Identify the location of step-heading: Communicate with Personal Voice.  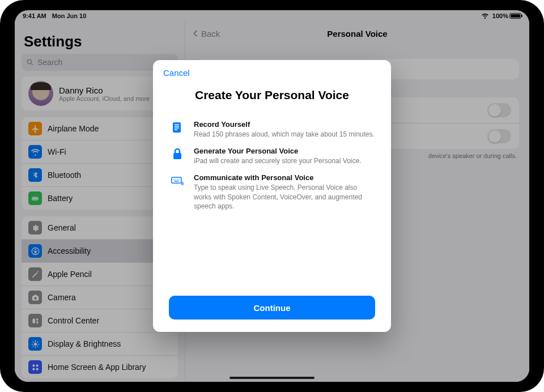
(284, 178).